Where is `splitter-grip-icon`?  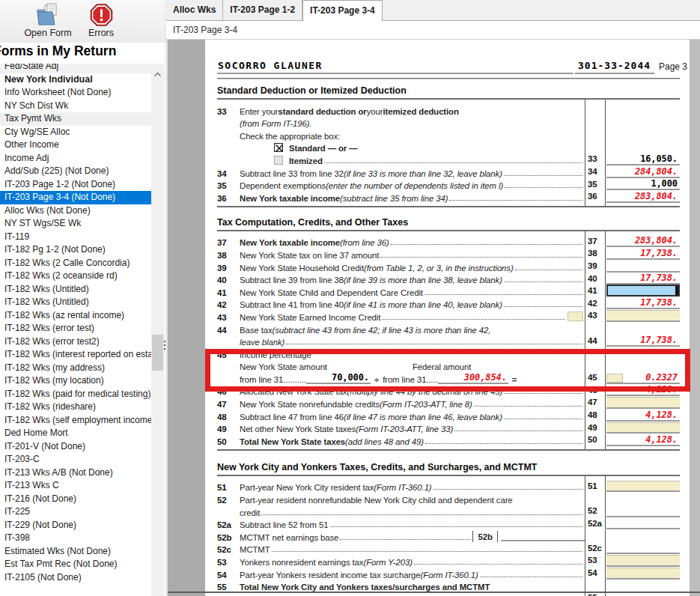 splitter-grip-icon is located at coordinates (165, 344).